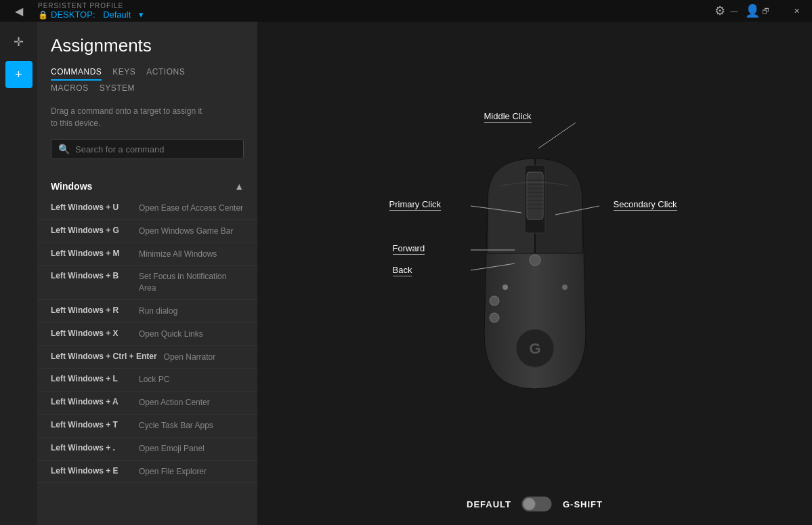 The image size is (812, 525). Describe the element at coordinates (171, 335) in the screenshot. I see `command-desc: Open Quick Links` at that location.